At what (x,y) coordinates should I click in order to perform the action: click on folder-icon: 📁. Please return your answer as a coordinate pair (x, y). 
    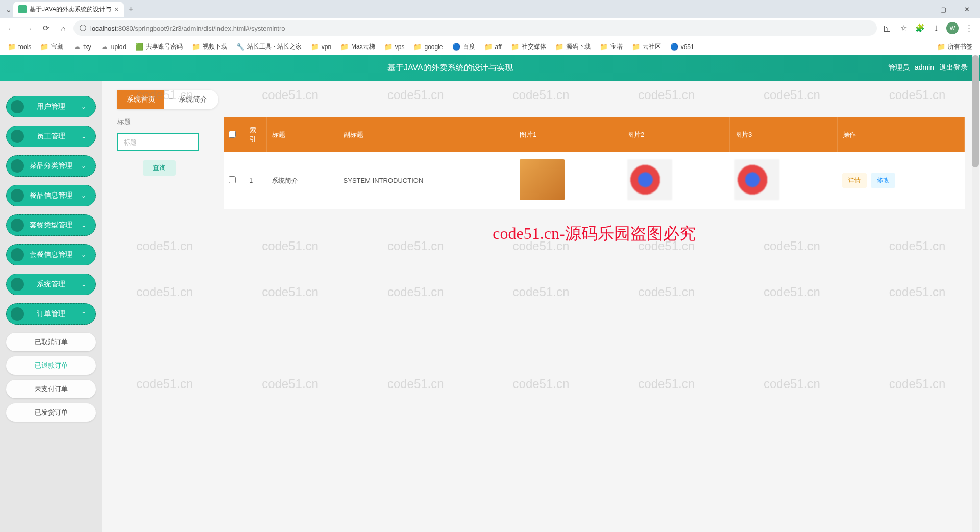
    Looking at the image, I should click on (941, 47).